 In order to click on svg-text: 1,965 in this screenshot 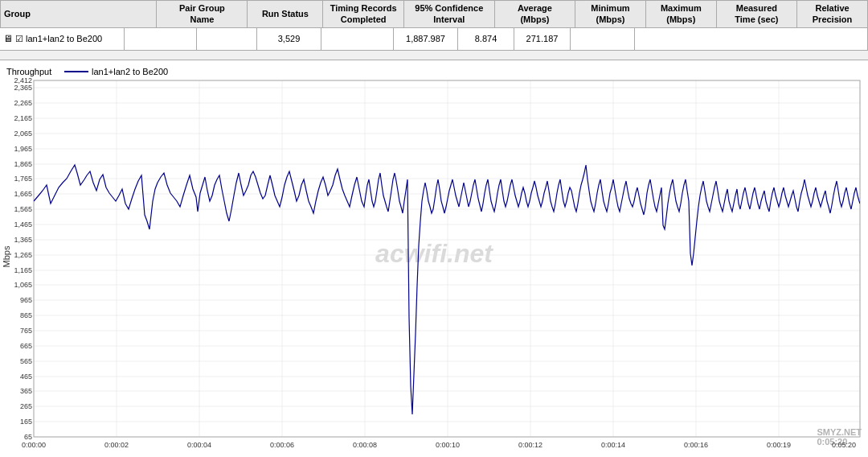, I will do `click(23, 149)`.